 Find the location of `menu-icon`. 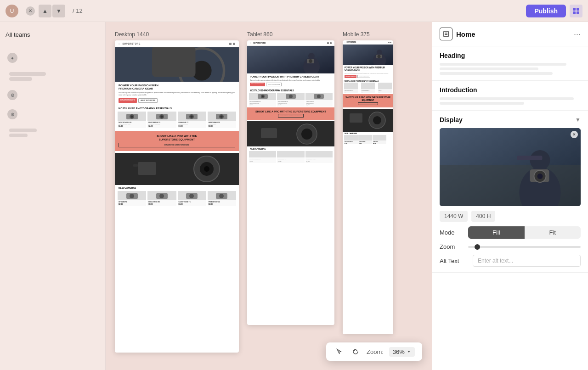

menu-icon is located at coordinates (234, 44).